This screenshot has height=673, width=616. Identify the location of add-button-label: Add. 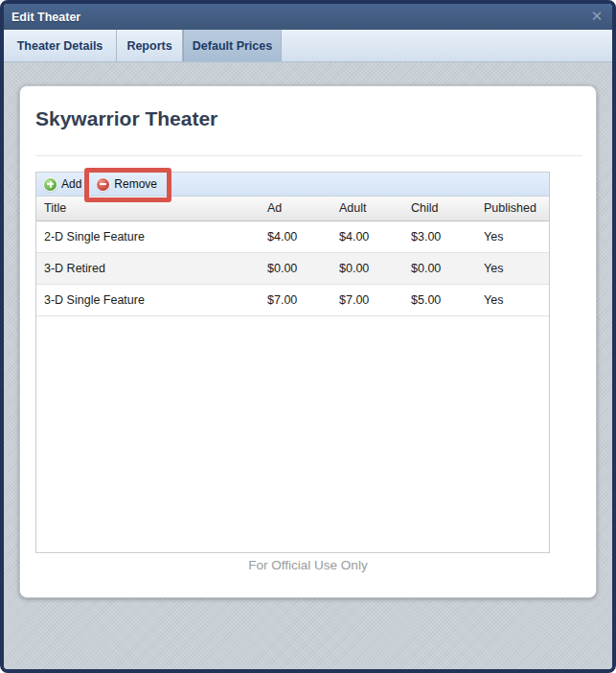
(71, 184).